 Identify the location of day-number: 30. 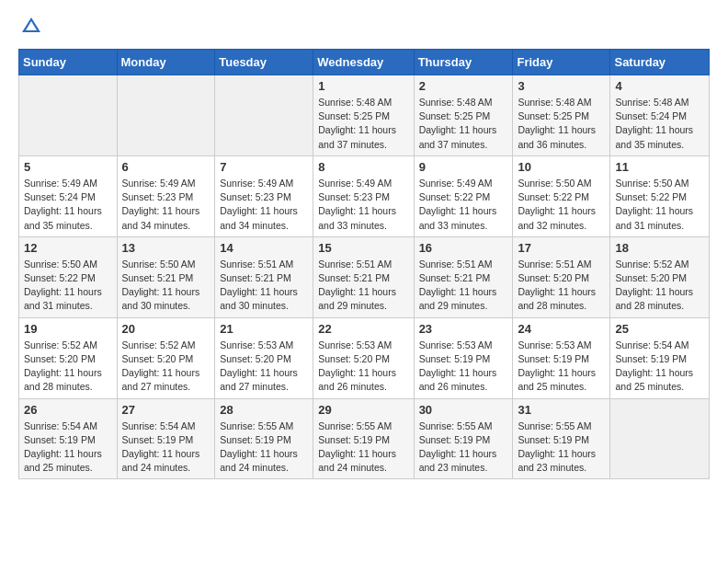
(463, 410).